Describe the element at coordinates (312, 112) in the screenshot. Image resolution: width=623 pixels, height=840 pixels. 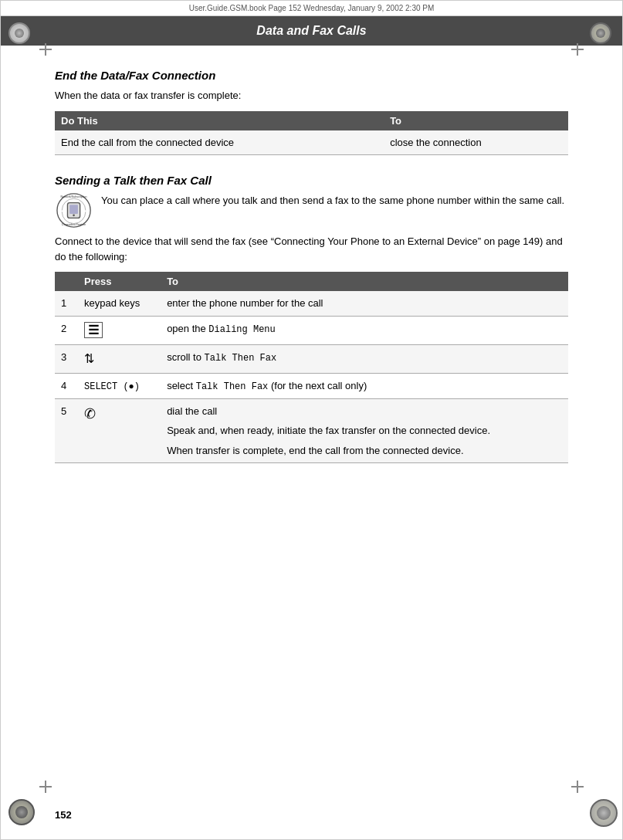
I see `section-end-connection: End the Data/Fax Connection When the dat…` at that location.